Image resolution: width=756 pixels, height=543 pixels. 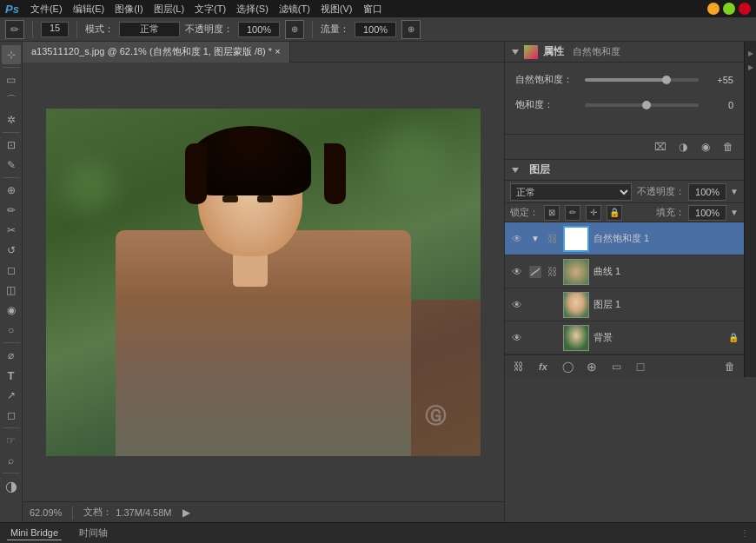 What do you see at coordinates (295, 9) in the screenshot?
I see `menu-filter: 滤镜(T)` at bounding box center [295, 9].